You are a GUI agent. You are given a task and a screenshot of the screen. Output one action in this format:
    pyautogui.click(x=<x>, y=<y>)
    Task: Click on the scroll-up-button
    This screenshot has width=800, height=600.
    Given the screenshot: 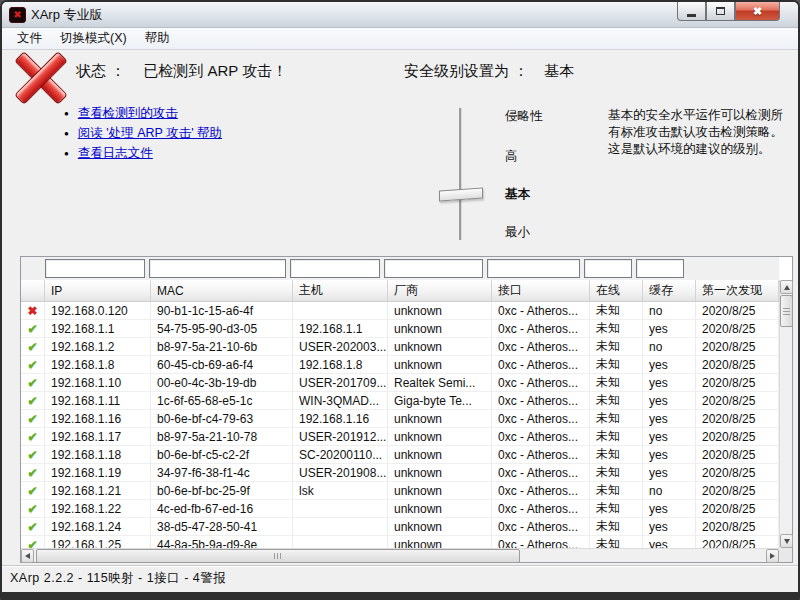 What is the action you would take?
    pyautogui.click(x=786, y=287)
    